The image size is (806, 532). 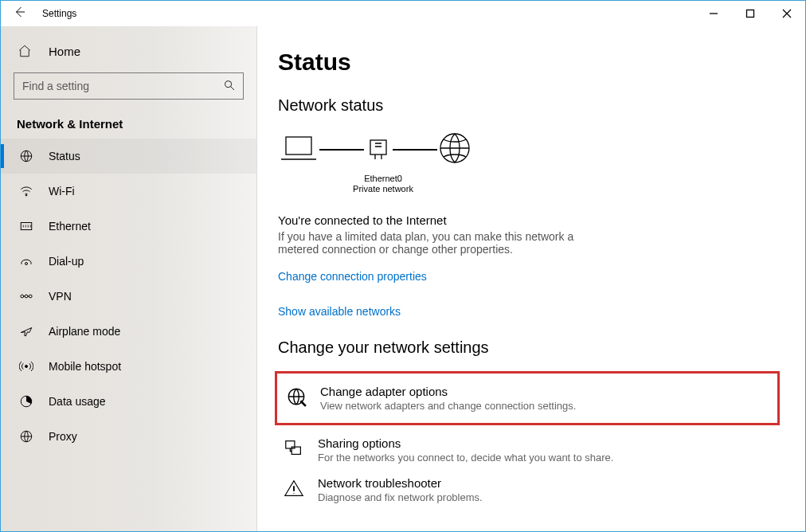 What do you see at coordinates (26, 366) in the screenshot?
I see `hotspot-icon` at bounding box center [26, 366].